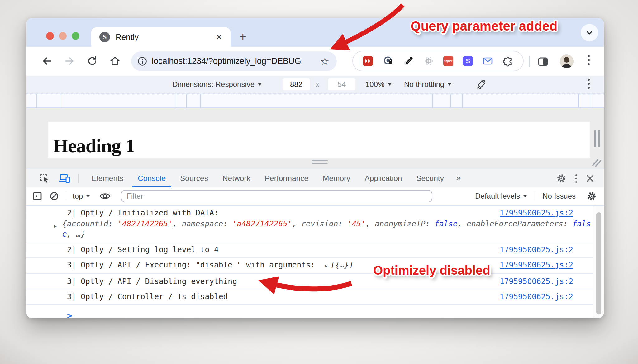  What do you see at coordinates (319, 139) in the screenshot?
I see `page-heading: Heading 1` at bounding box center [319, 139].